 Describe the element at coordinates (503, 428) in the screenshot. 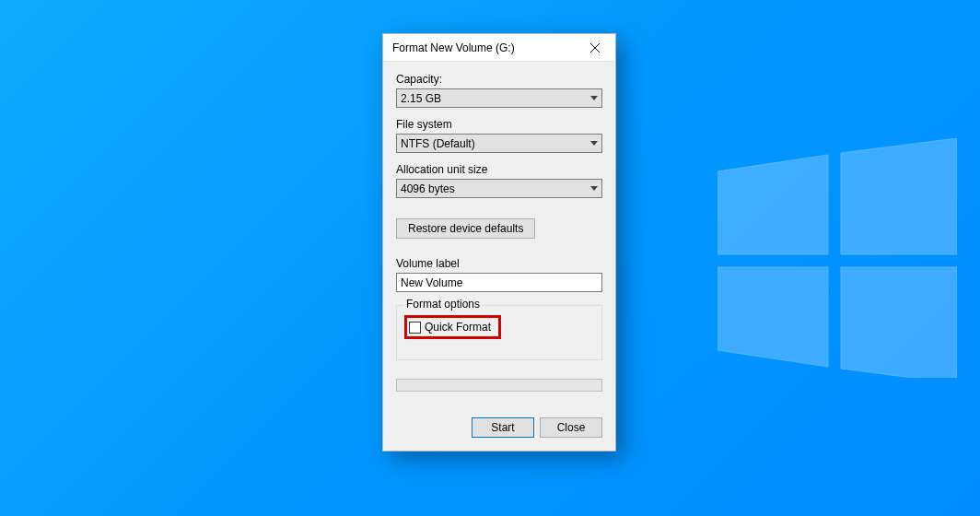

I see `start-button-label: Start` at that location.